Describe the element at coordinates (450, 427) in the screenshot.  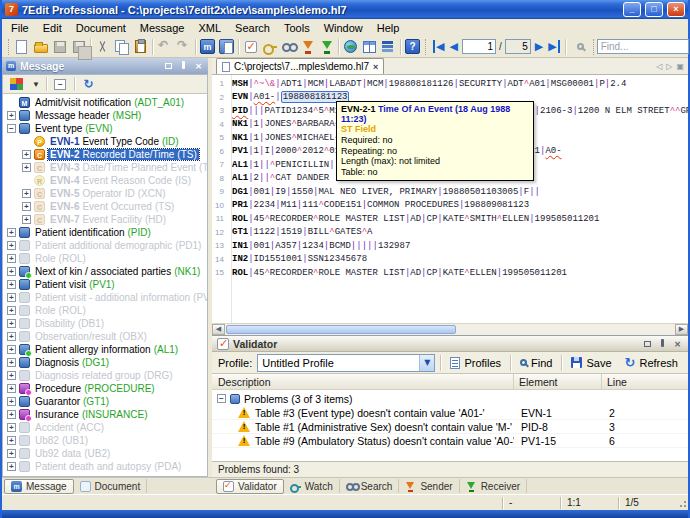
I see `problem-row: Table #1 (Administrative Sex) doesn't co…` at that location.